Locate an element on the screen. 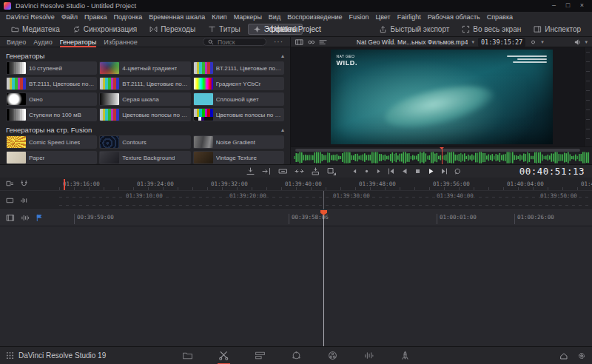 This screenshot has width=592, height=364. tab-favorites: Избранное is located at coordinates (121, 42).